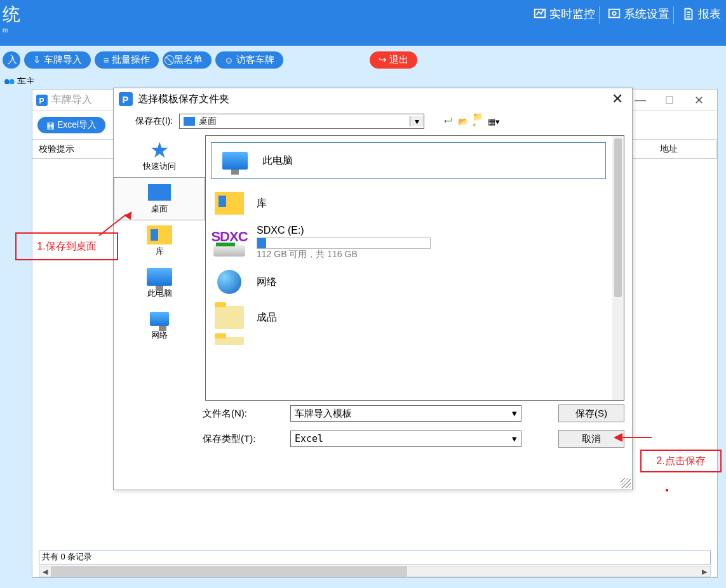  I want to click on item-label: 库, so click(262, 203).